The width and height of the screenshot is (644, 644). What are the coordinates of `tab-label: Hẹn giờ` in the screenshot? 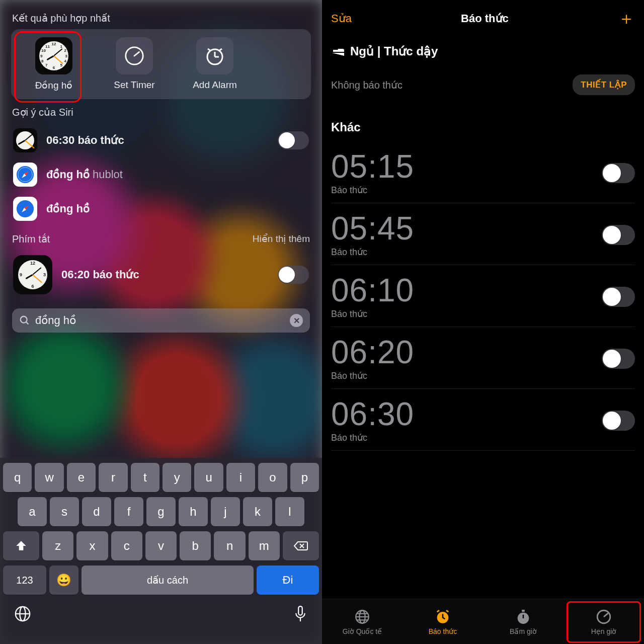 It's located at (604, 631).